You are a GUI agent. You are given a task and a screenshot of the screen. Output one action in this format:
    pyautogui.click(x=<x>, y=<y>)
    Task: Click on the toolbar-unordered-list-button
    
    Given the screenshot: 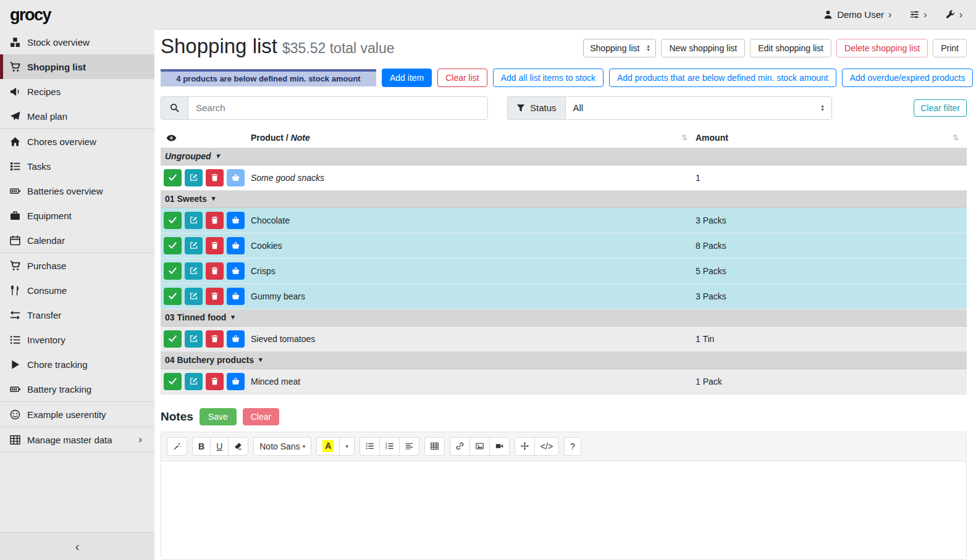 What is the action you would take?
    pyautogui.click(x=369, y=446)
    